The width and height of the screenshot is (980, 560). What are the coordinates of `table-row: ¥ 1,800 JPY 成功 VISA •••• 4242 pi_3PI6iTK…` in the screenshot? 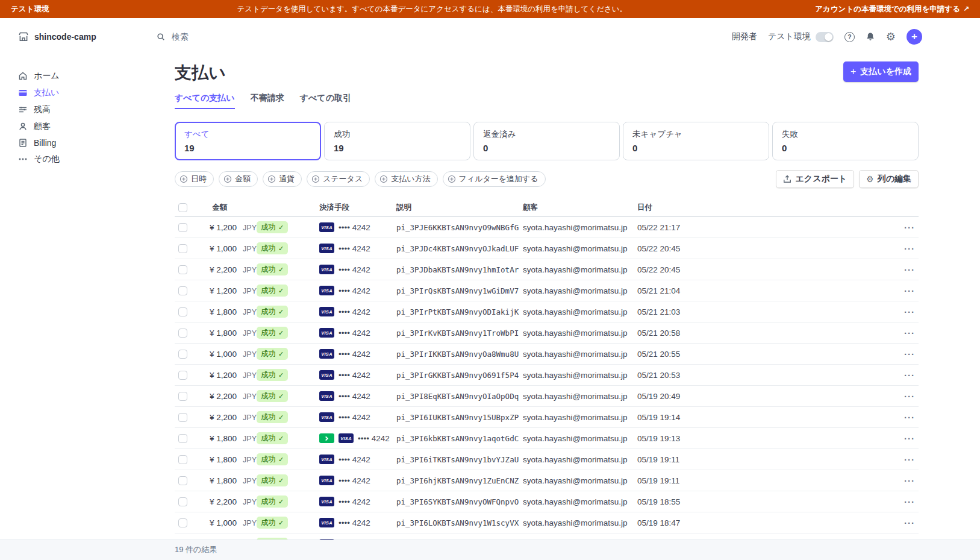 It's located at (547, 459).